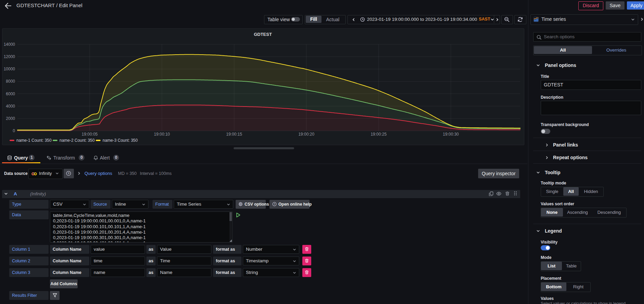 The width and height of the screenshot is (644, 304). I want to click on svg-text: 6000, so click(10, 94).